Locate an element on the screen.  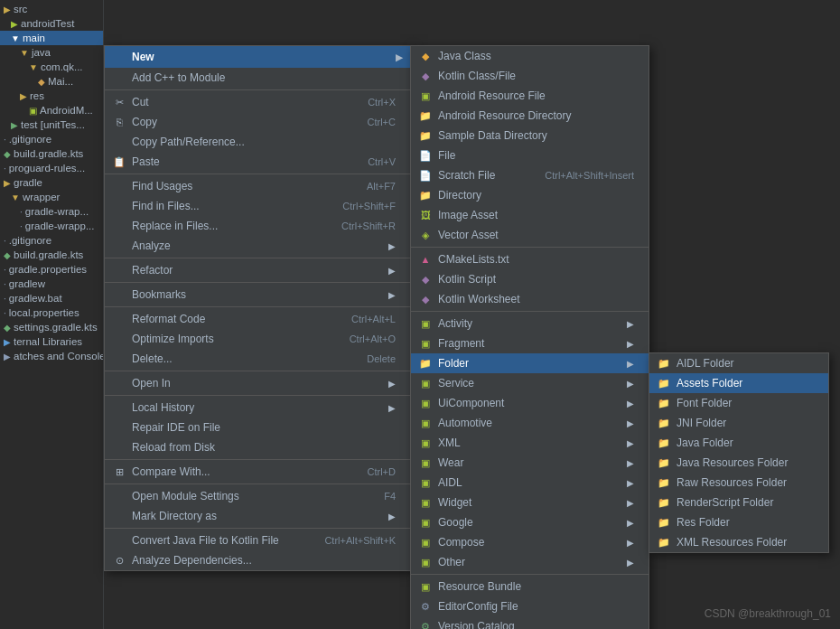
menu-item-resfolder: 📁 Res Folder is located at coordinates (739, 522).